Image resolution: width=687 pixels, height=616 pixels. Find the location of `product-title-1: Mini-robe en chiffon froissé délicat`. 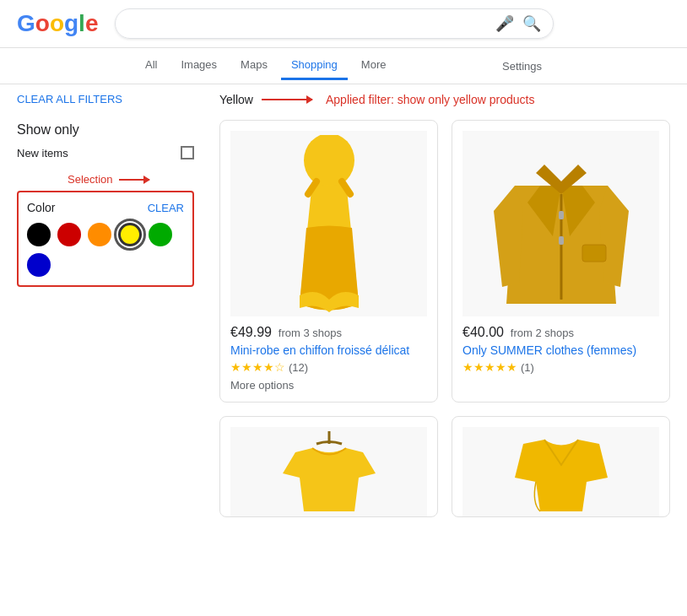

product-title-1: Mini-robe en chiffon froissé délicat is located at coordinates (329, 350).